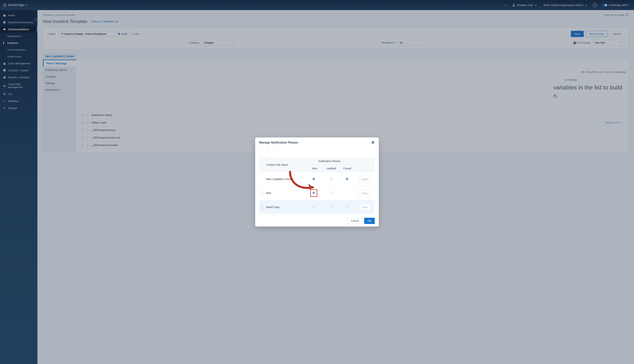 The height and width of the screenshot is (364, 634). Describe the element at coordinates (264, 153) in the screenshot. I see `phase-toolbar-button` at that location.